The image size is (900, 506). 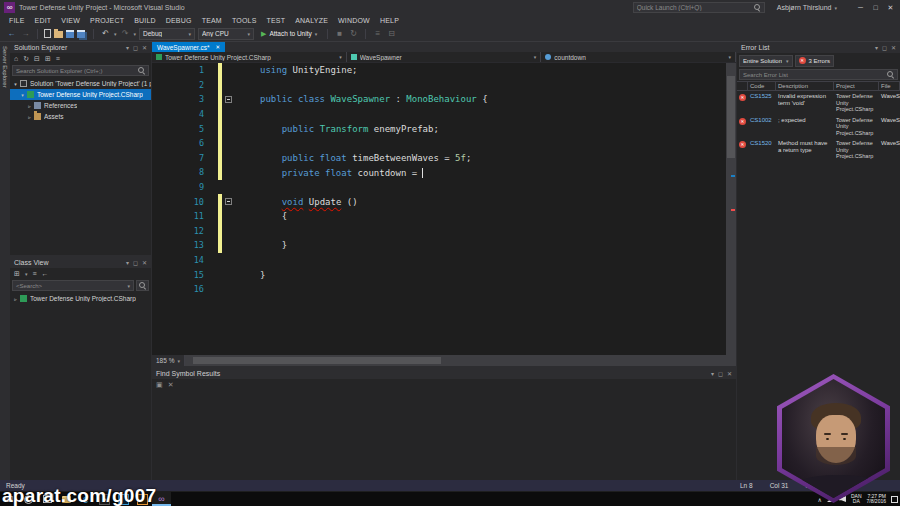 What do you see at coordinates (444, 172) in the screenshot?
I see `code-line-8: 8 private float countdown =` at bounding box center [444, 172].